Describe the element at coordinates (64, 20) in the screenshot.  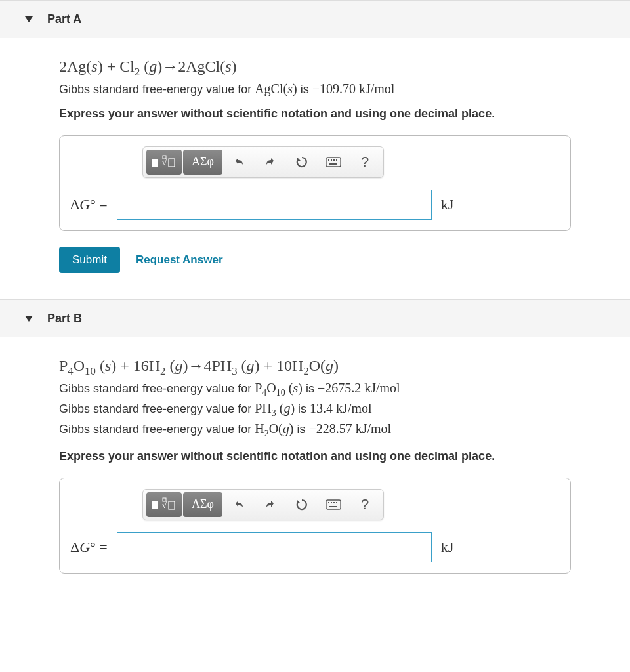
I see `part-a-title: Part A` at that location.